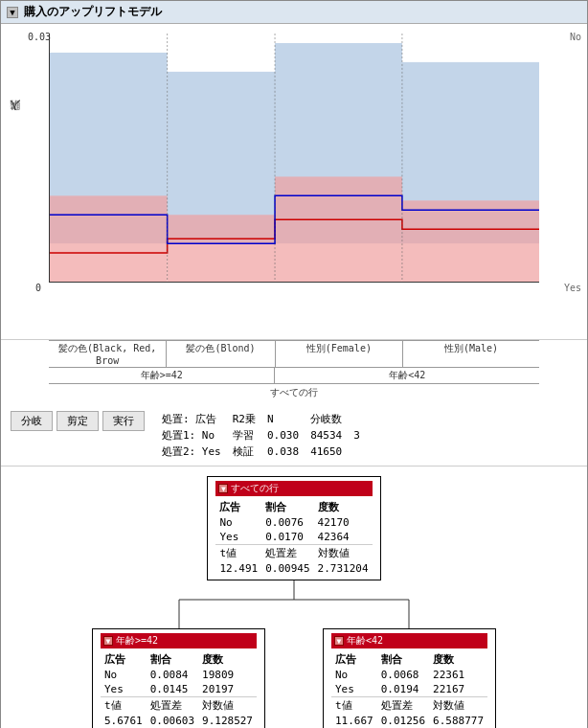  I want to click on branch-button: 分岐, so click(32, 421).